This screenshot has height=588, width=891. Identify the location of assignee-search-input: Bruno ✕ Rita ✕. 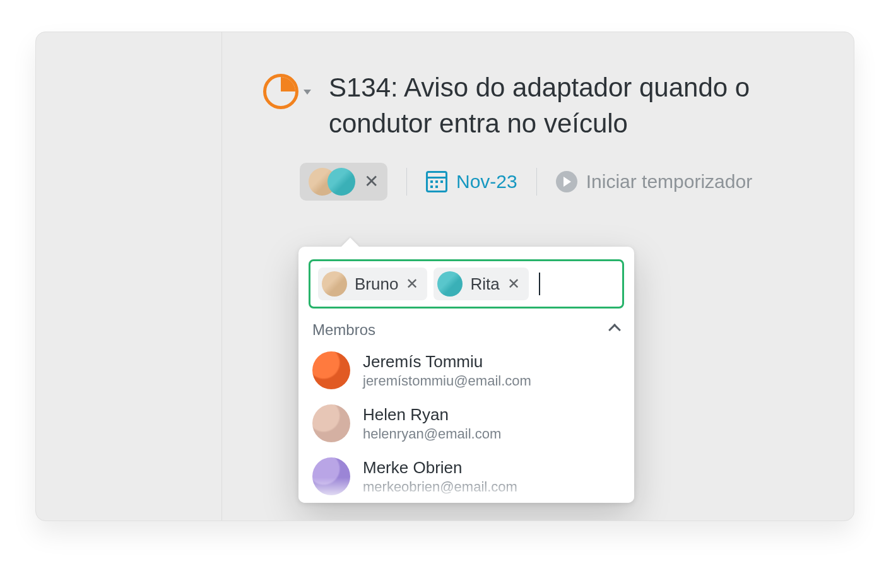
(466, 284).